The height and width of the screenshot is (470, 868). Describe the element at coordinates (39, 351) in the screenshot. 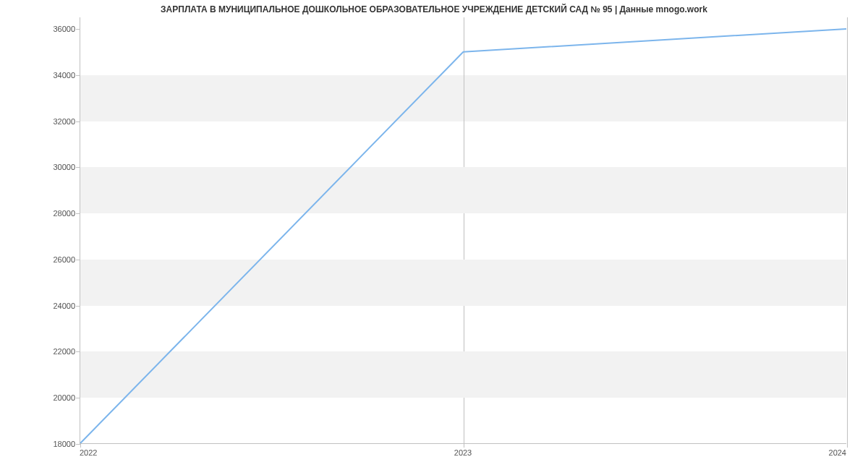

I see `y-tick-label: 22000` at that location.